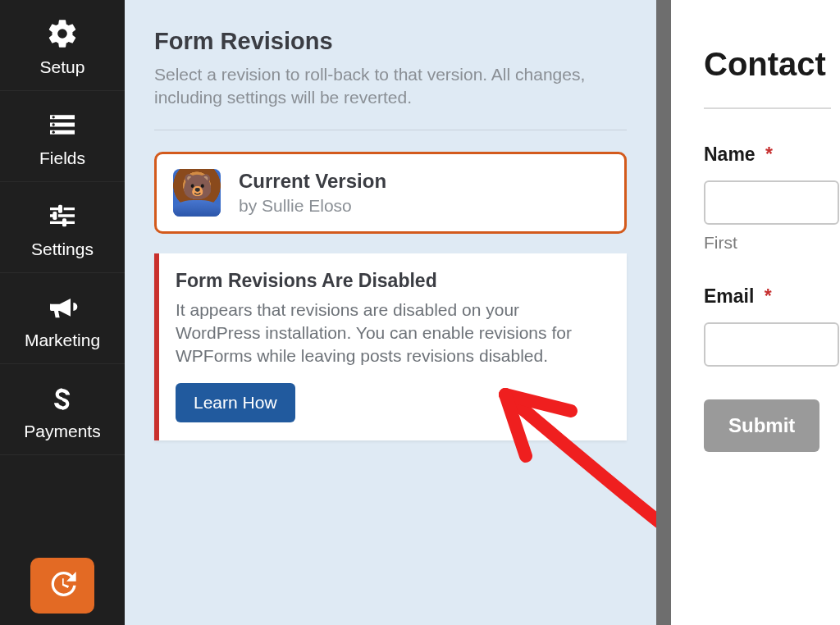 This screenshot has height=625, width=840. I want to click on email-input, so click(771, 344).